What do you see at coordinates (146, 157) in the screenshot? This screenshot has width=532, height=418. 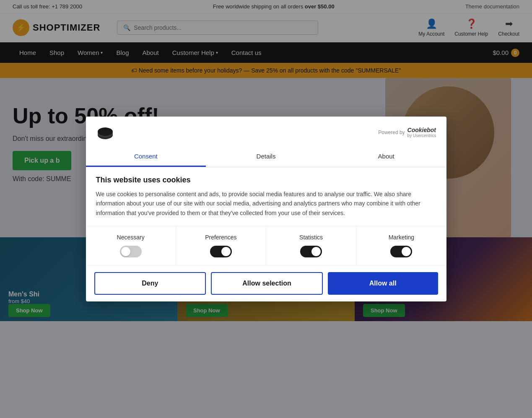 I see `tab-consent: Consent` at bounding box center [146, 157].